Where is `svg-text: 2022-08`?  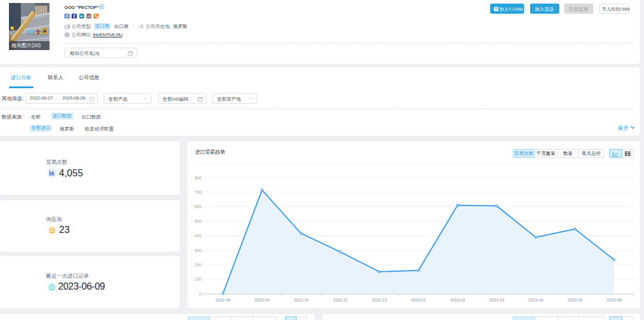 svg-text: 2022-08 is located at coordinates (223, 300).